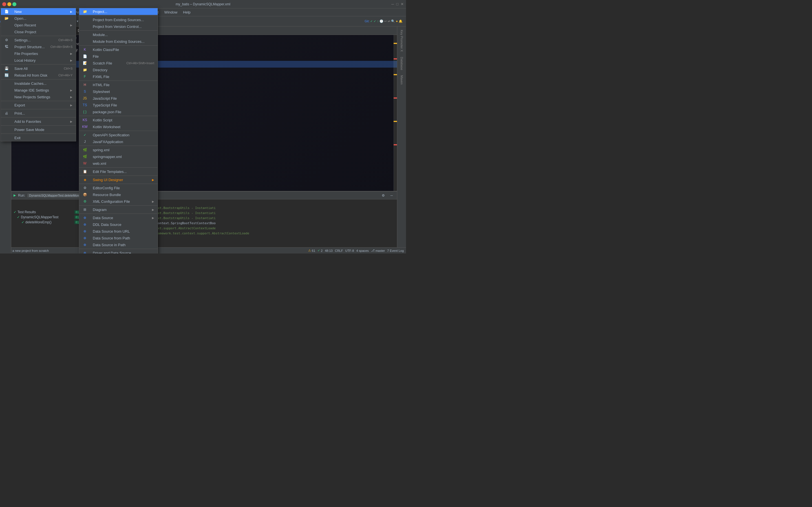 This screenshot has height=507, width=812. I want to click on file-menu-export: Export ▶, so click(38, 105).